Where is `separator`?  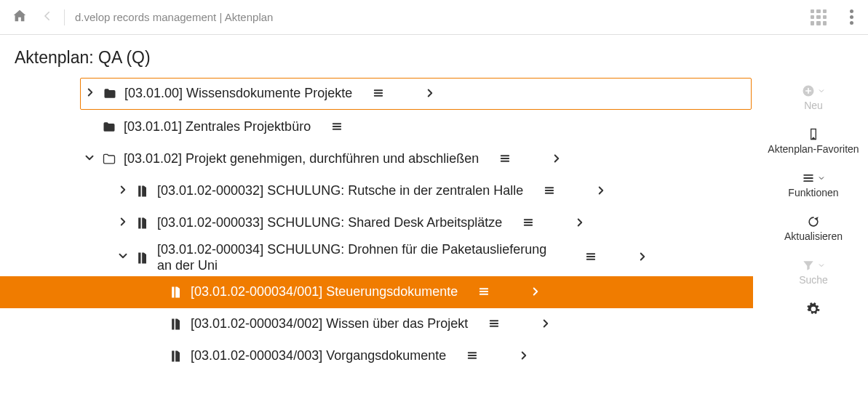 separator is located at coordinates (64, 17).